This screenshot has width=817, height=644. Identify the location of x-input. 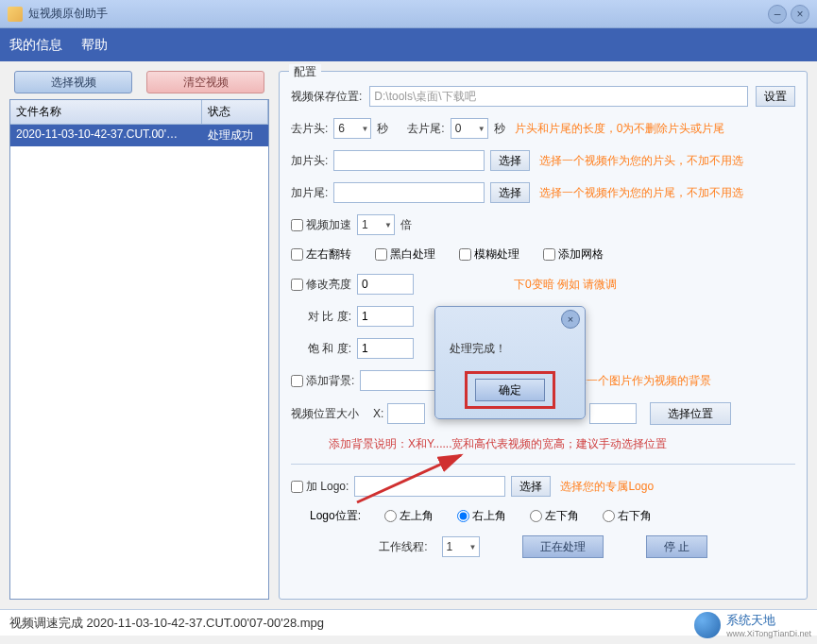
(406, 414).